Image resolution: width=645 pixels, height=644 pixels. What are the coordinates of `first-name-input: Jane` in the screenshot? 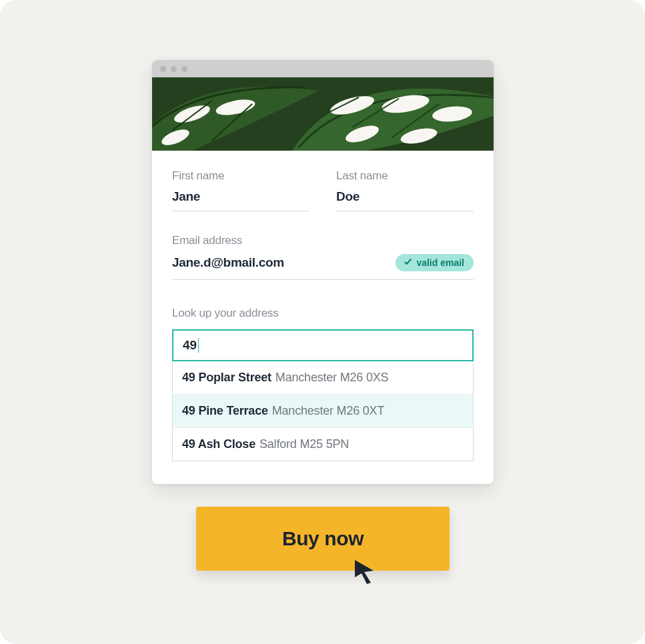 It's located at (241, 200).